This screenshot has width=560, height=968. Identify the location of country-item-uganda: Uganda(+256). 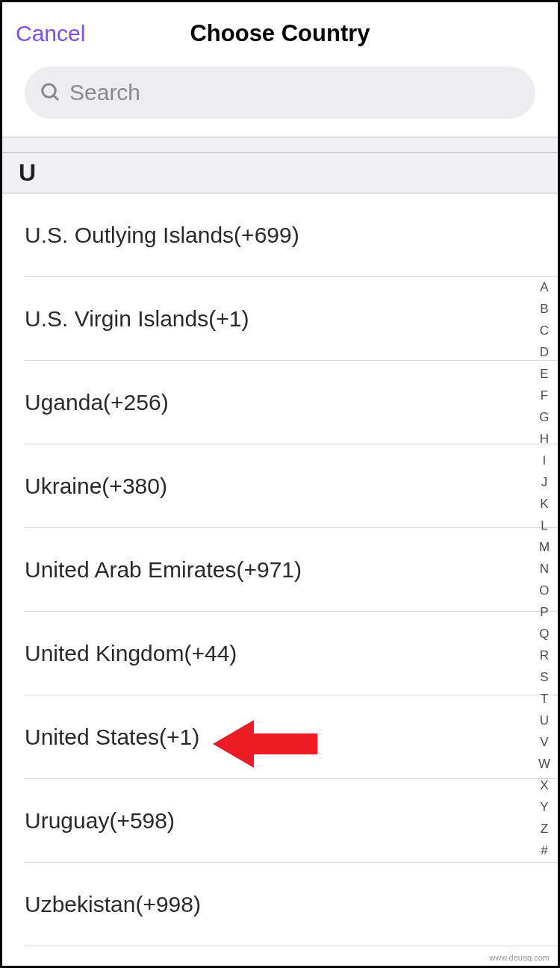
(291, 403).